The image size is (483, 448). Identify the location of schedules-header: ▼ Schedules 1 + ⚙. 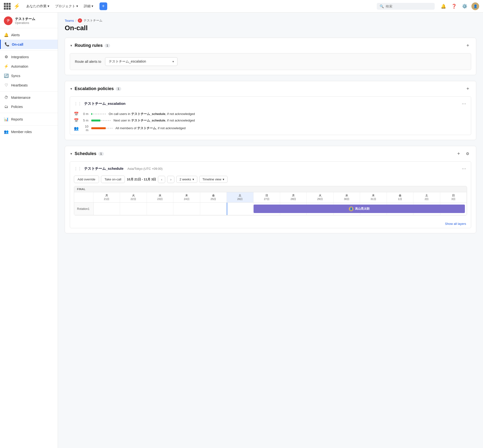
(271, 154).